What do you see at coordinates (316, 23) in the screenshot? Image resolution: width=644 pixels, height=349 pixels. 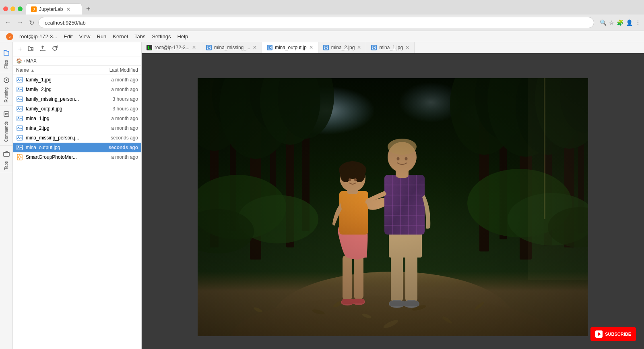 I see `address-bar: localhost:9250/lab` at bounding box center [316, 23].